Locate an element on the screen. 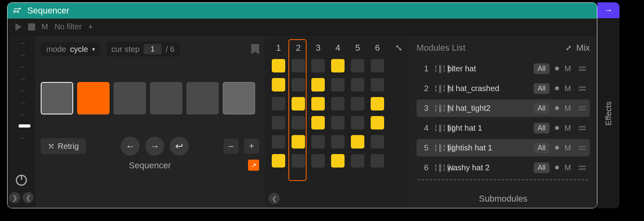 The width and height of the screenshot is (644, 221). remove-step-button: – is located at coordinates (231, 146).